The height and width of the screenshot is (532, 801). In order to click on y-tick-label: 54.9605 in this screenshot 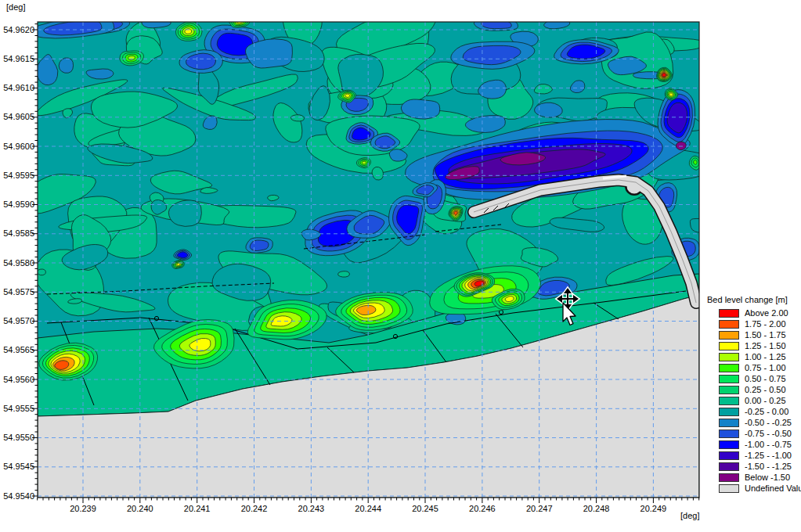, I will do `click(17, 117)`.